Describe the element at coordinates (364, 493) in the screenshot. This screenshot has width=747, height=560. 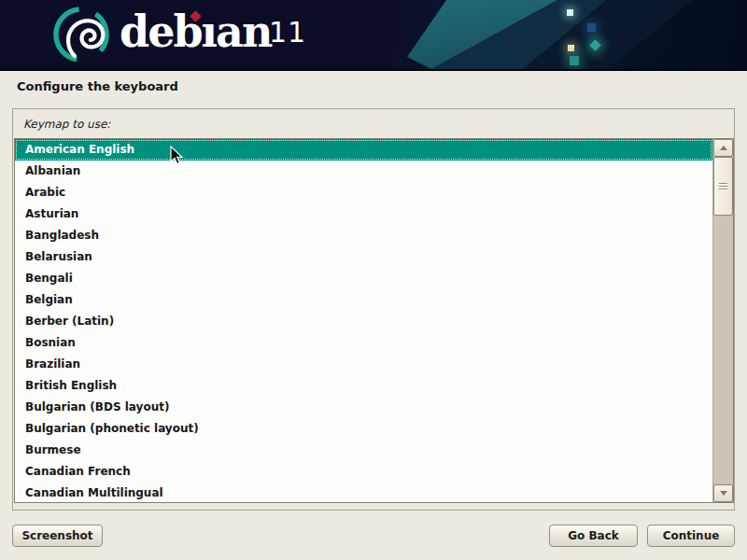
I see `list-item: Canadian Multilingual` at that location.